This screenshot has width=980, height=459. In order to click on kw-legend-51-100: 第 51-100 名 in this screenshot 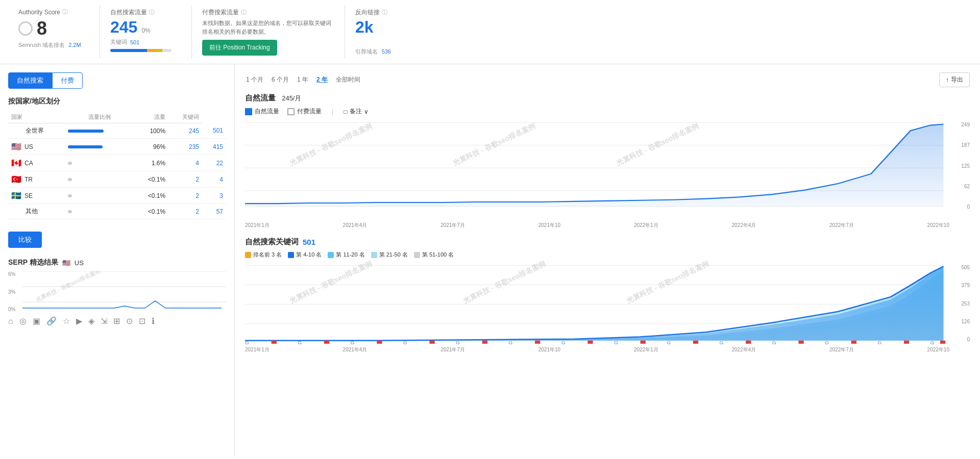, I will do `click(434, 255)`.